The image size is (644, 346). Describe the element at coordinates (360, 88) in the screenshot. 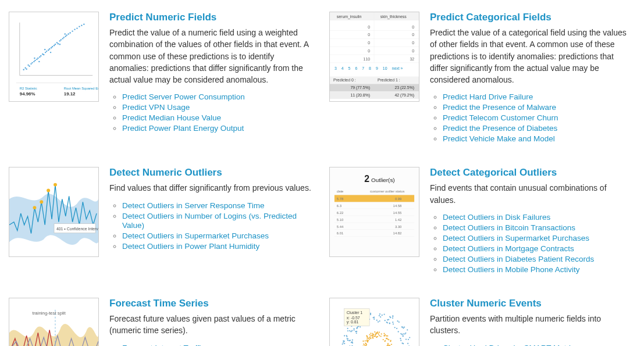

I see `svg-text: 79 (77.5%)` at that location.